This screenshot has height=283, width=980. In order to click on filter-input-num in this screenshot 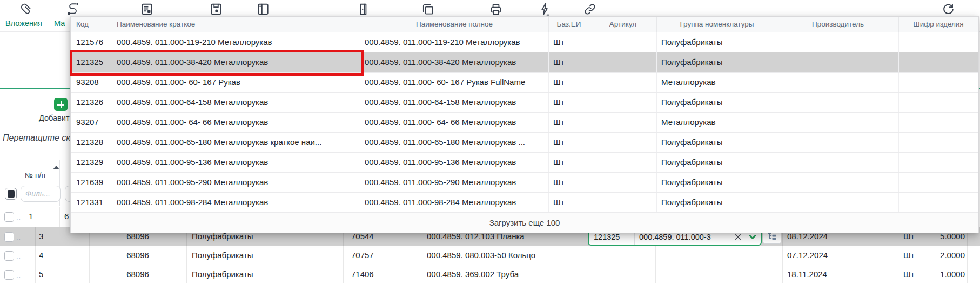, I will do `click(41, 194)`.